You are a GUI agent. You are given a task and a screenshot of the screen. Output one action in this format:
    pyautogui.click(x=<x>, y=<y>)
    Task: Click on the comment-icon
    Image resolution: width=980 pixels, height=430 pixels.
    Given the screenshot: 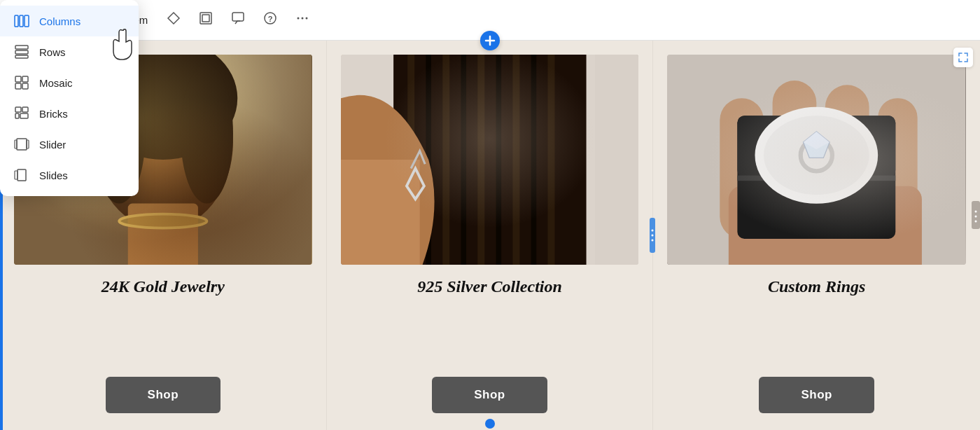 What is the action you would take?
    pyautogui.click(x=238, y=18)
    